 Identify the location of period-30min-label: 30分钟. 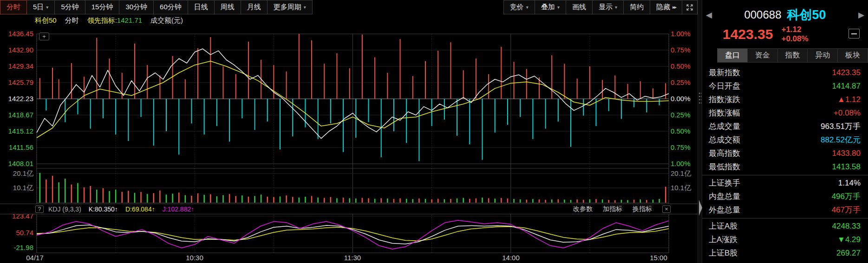
(137, 7).